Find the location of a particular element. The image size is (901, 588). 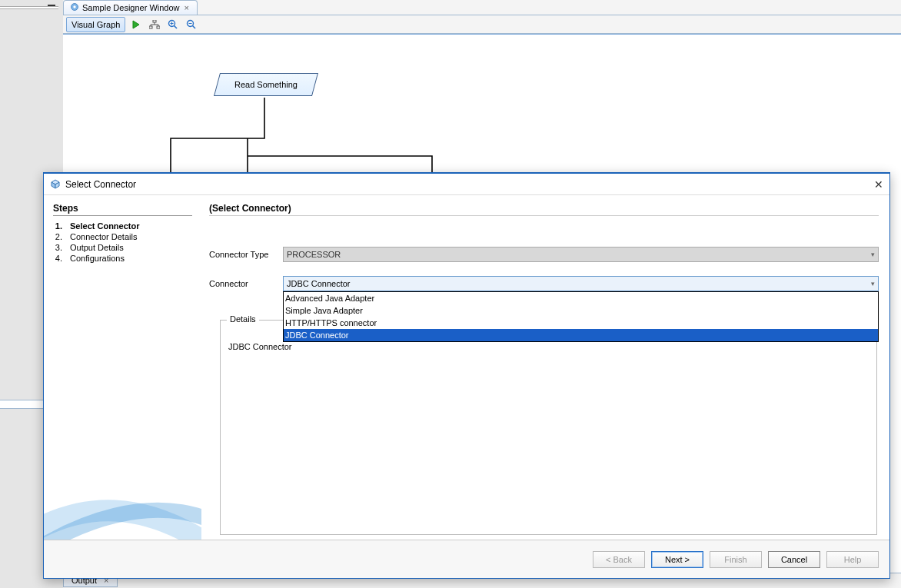

step-connector-details: 2. Connector Details is located at coordinates (123, 237).